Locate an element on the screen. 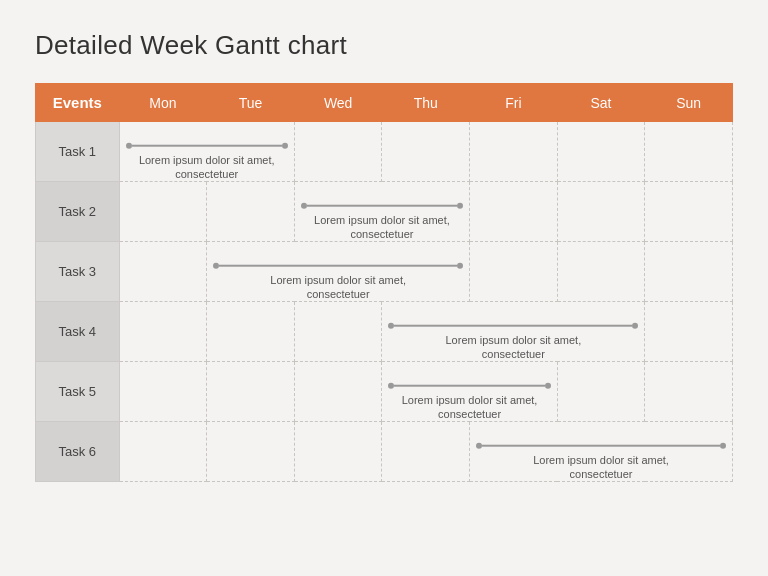 The image size is (768, 576). task-label-3: Task 3 is located at coordinates (78, 272).